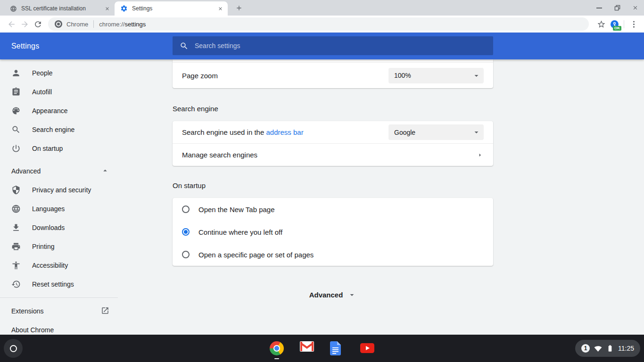 The width and height of the screenshot is (644, 362). Describe the element at coordinates (53, 284) in the screenshot. I see `sidebar-label: Reset settings` at that location.